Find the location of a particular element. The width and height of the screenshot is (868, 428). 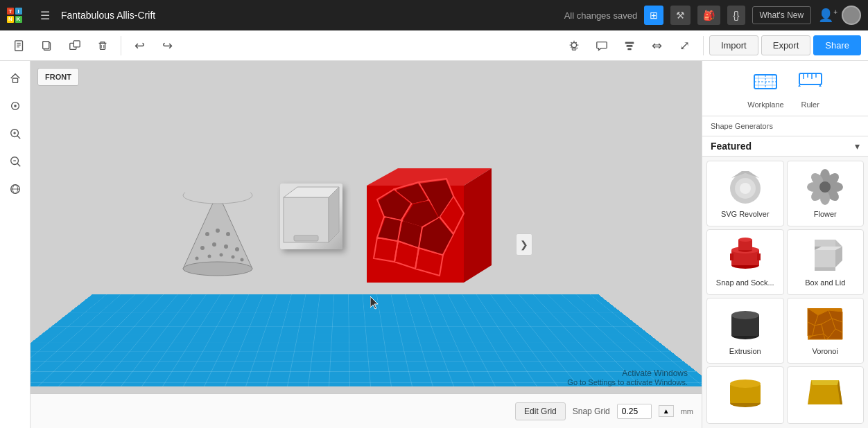

edit-grid-btn: Edit Grid is located at coordinates (541, 411).